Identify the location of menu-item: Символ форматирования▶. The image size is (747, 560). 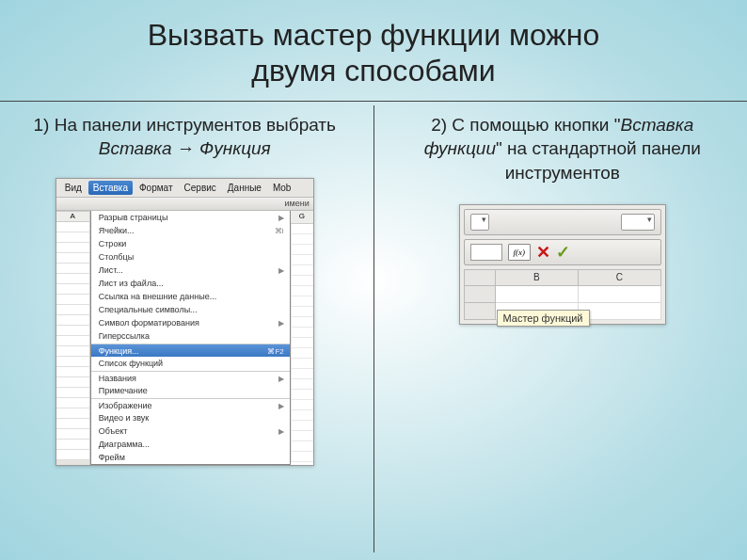
(190, 323).